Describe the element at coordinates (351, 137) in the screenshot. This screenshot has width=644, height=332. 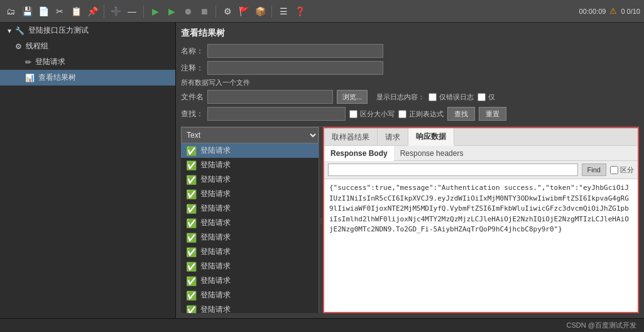
I see `tab-sampler: 取样器结果` at that location.